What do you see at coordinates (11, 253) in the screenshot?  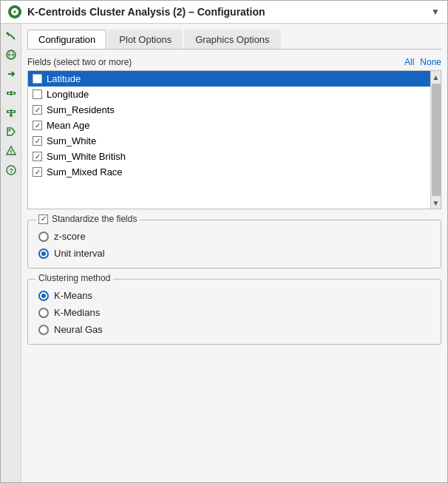 I see `sidebar: ?` at bounding box center [11, 253].